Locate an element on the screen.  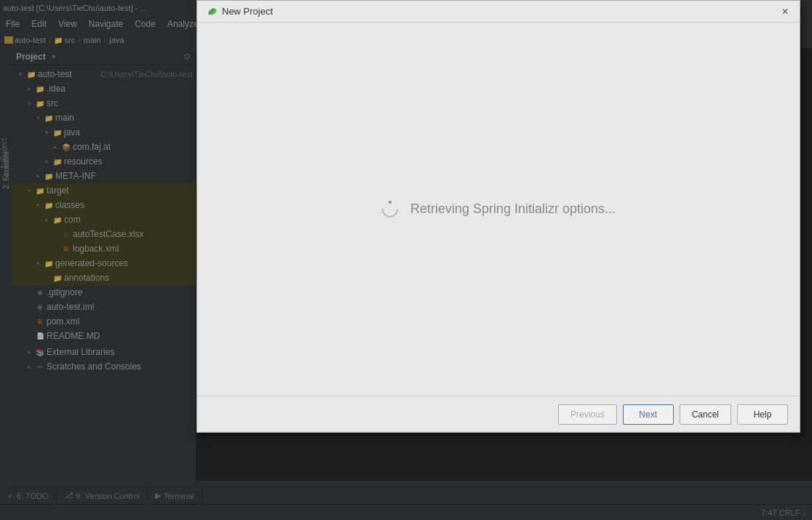
previous-button: Previous is located at coordinates (588, 415).